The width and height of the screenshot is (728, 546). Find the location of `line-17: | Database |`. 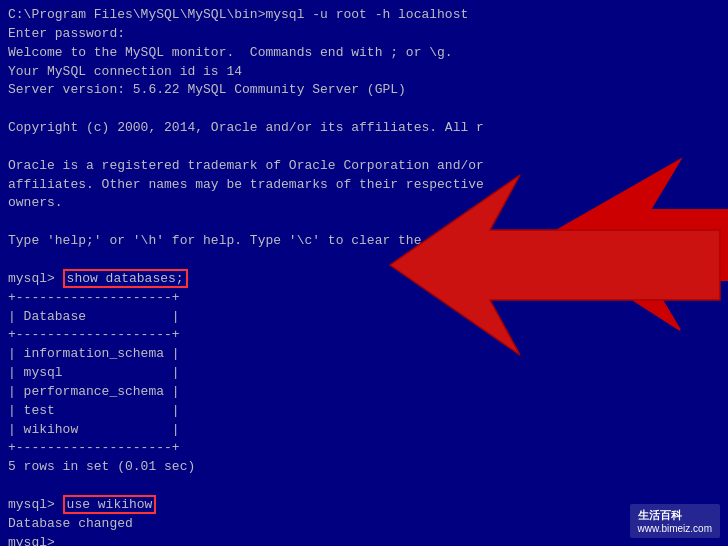

line-17: | Database | is located at coordinates (364, 318).